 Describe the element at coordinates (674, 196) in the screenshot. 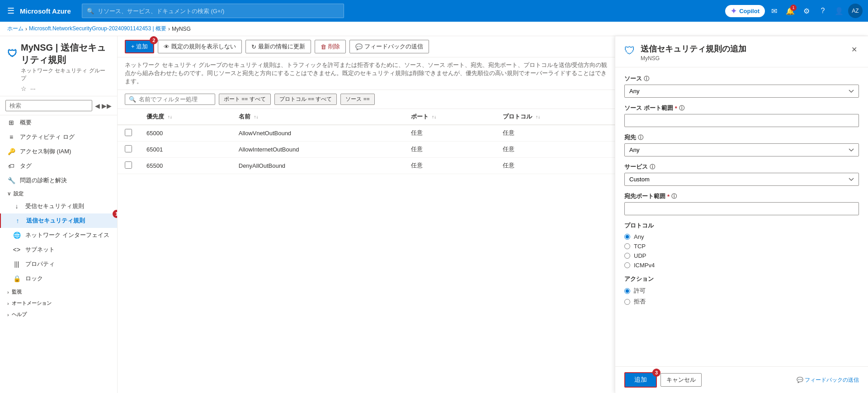

I see `dest-port-info-icon: ⓘ` at that location.